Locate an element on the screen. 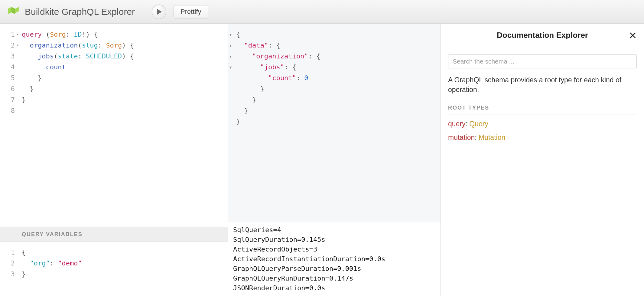  app-title: Buildkite GraphQL Explorer is located at coordinates (80, 12).